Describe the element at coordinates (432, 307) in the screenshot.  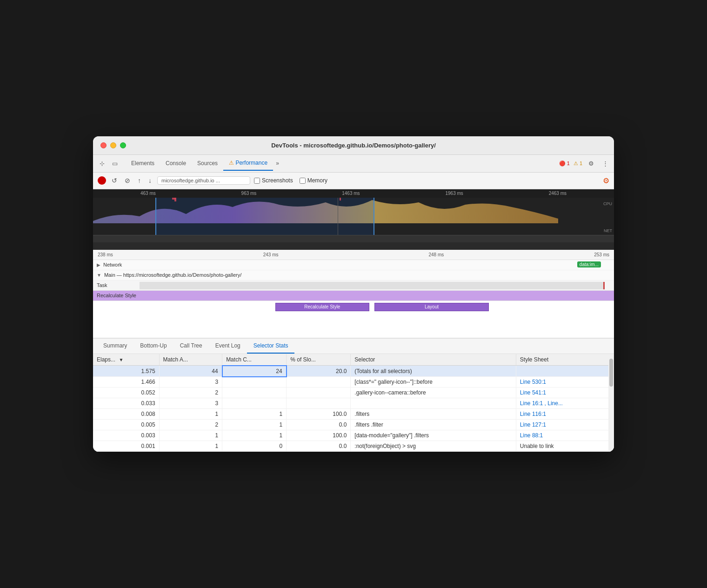
I see `layout-block: Layout` at that location.